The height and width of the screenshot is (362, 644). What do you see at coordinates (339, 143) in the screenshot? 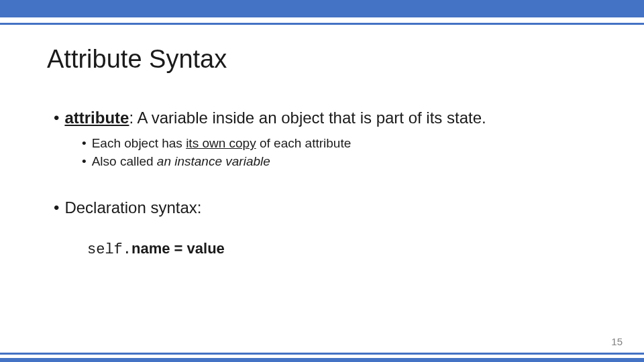
I see `bullet-own-copy: •Each object has its own copy of each at…` at bounding box center [339, 143].